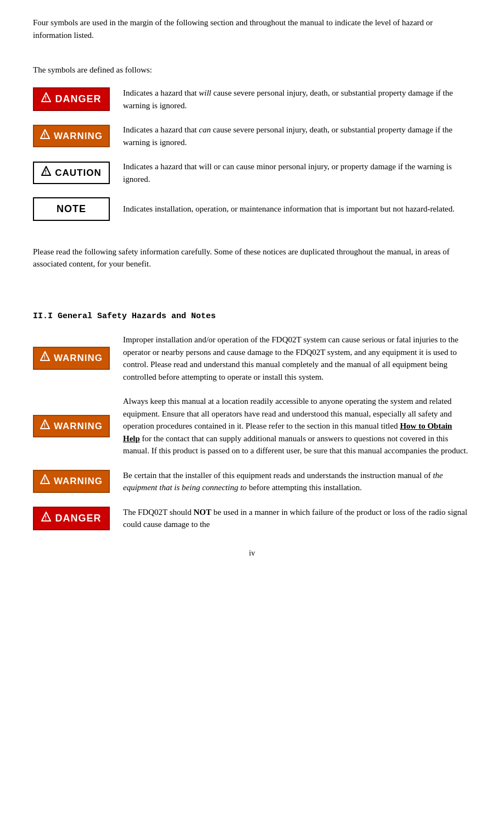 This screenshot has height=838, width=504. What do you see at coordinates (252, 173) in the screenshot?
I see `caution-symbol-row: ! CAUTION Indicates a hazard that will o…` at bounding box center [252, 173].